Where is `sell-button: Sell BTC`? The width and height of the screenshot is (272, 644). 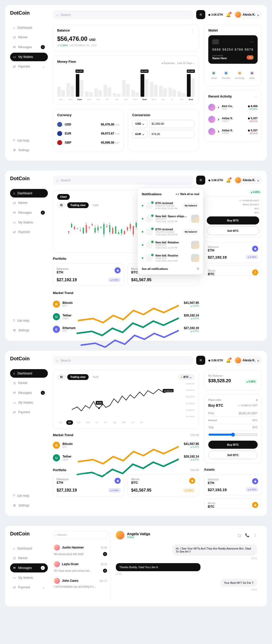
sell-button: Sell BTC is located at coordinates (233, 455).